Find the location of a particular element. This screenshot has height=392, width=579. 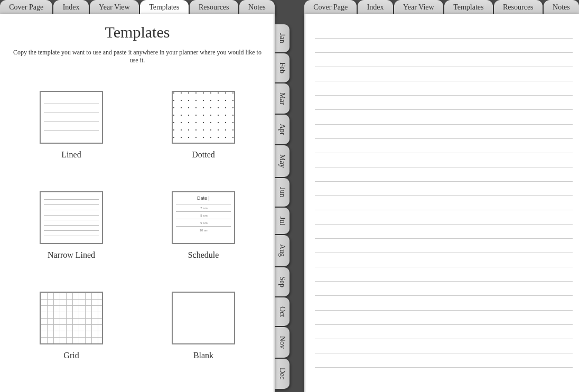

page-subtitle: Copy the template you want to use and pa… is located at coordinates (137, 57).